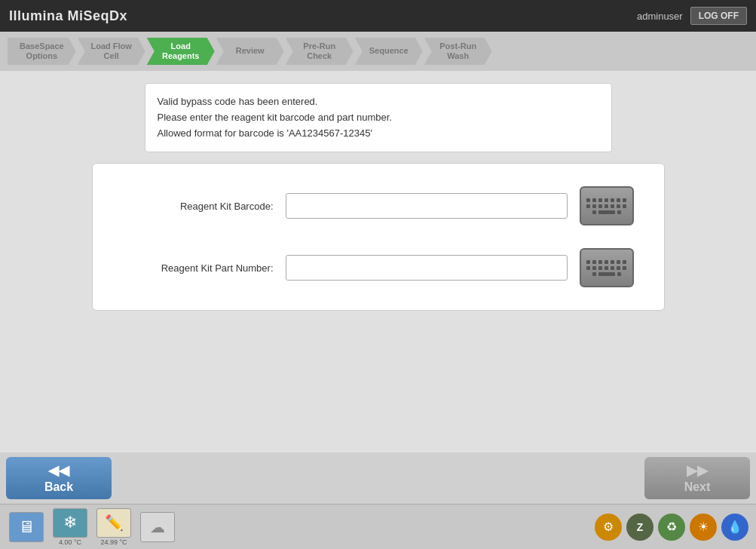  Describe the element at coordinates (70, 523) in the screenshot. I see `snowflake-icon-box: ❄` at that location.